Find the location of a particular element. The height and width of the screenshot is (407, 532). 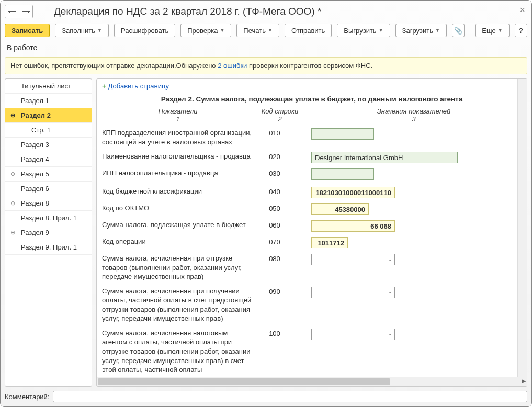

row-label: Сумма налога, исчисленная при отгрузке т… is located at coordinates (180, 268).